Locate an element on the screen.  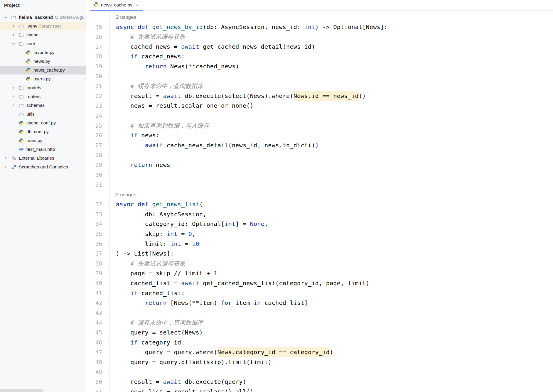
code-line-33: 33 db: AsyncSession, is located at coordinates (320, 214).